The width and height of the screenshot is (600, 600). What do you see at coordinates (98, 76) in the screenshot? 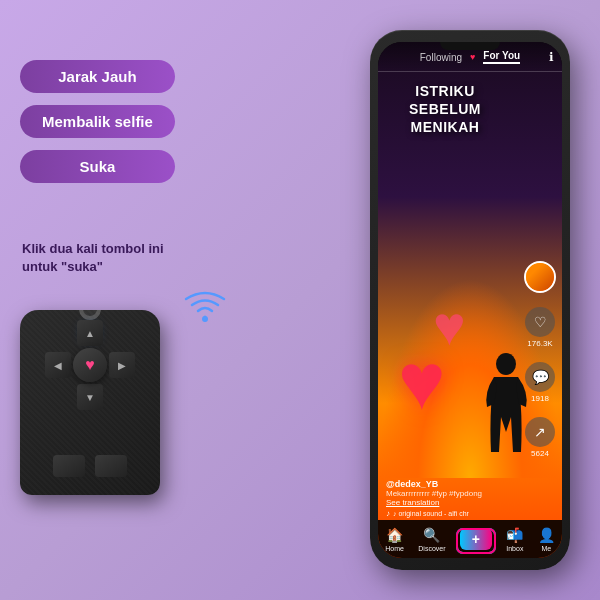
I see `feature-pill-1: Jarak Jauh` at bounding box center [98, 76].